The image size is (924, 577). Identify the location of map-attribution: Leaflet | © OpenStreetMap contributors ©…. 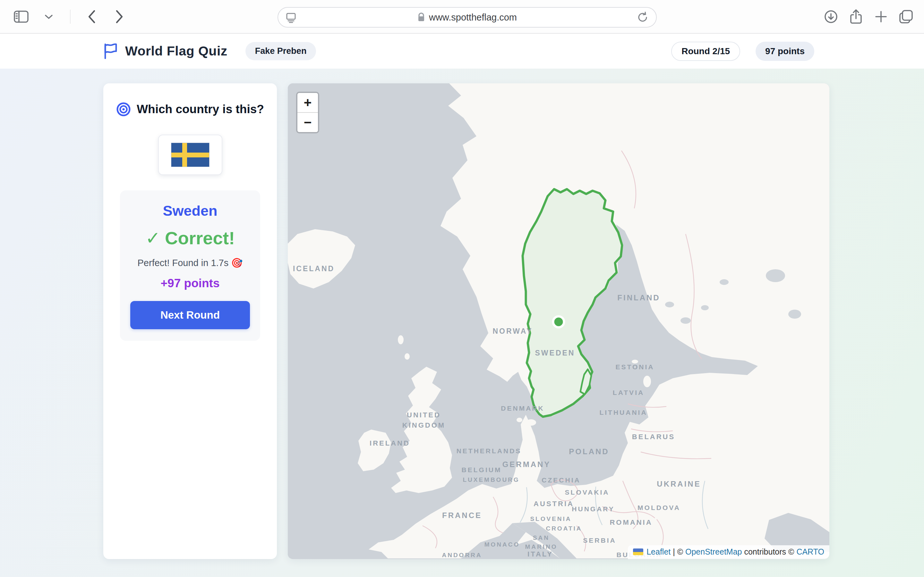
(729, 552).